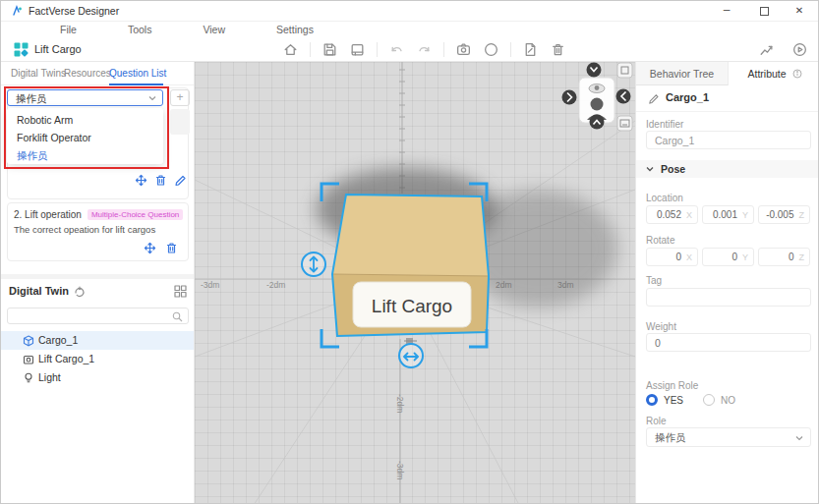 The image size is (819, 504). Describe the element at coordinates (728, 214) in the screenshot. I see `location-y-field: 0.001Y` at that location.